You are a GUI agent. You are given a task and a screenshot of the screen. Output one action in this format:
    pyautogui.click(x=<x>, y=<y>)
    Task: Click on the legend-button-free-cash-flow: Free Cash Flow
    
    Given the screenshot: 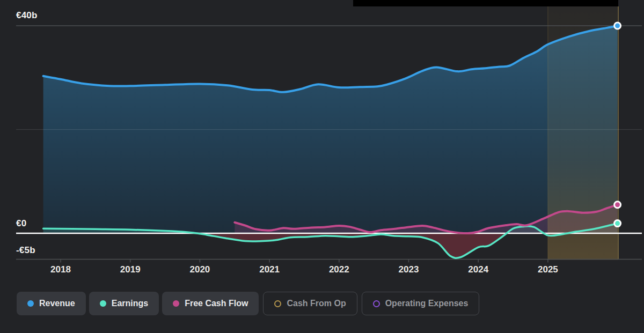 What is the action you would take?
    pyautogui.click(x=210, y=304)
    